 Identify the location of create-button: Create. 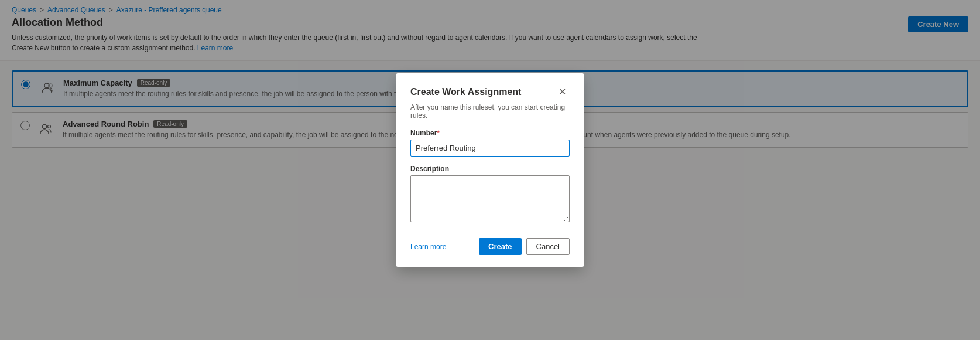
(500, 246).